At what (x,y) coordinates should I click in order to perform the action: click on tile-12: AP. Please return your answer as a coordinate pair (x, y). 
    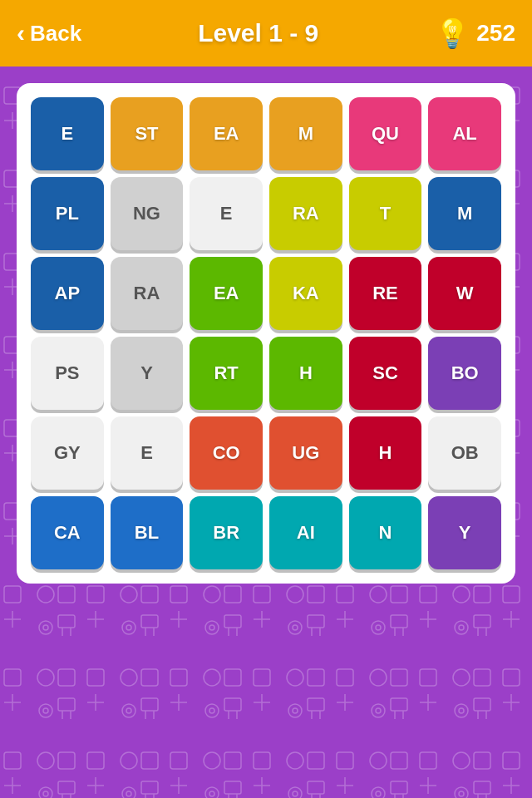
    Looking at the image, I should click on (67, 293).